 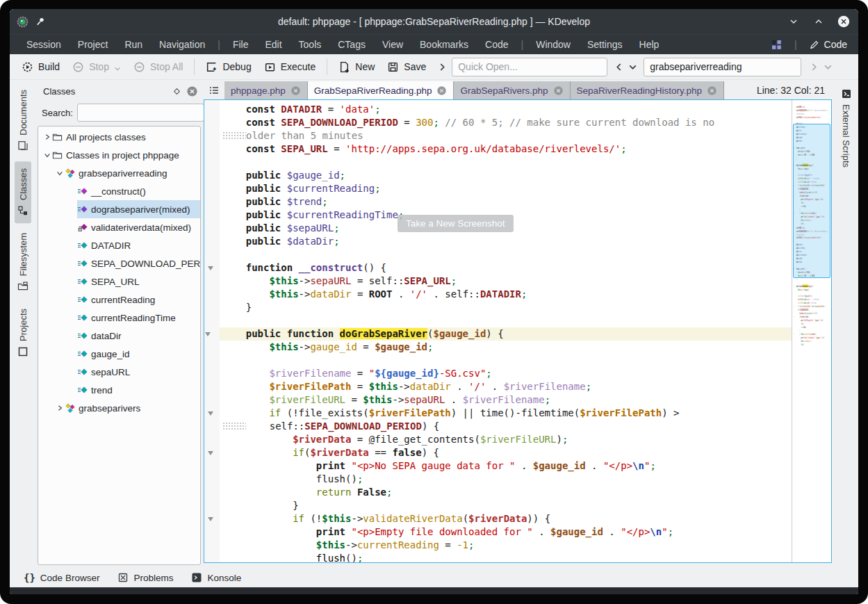 I want to click on code-line: public $dataDir;, so click(x=507, y=242).